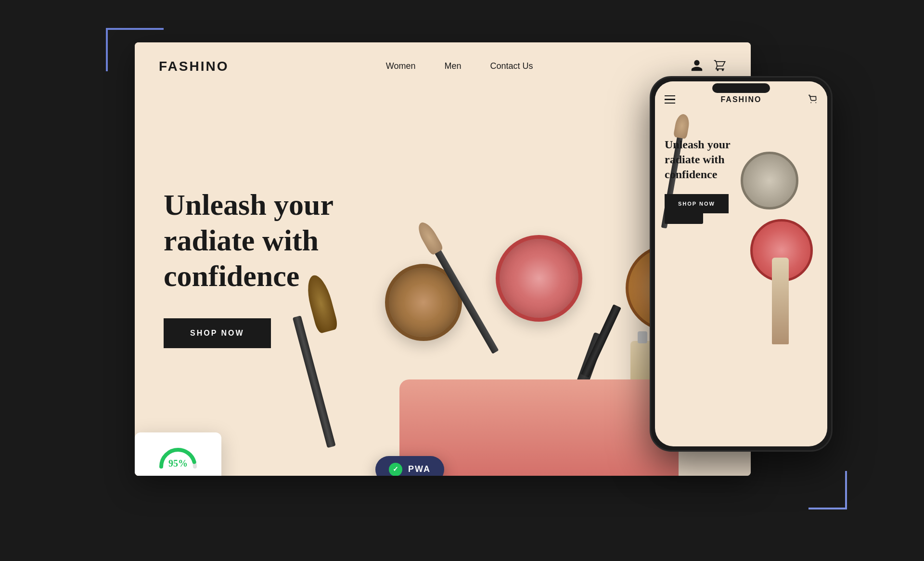 The width and height of the screenshot is (924, 561). Describe the element at coordinates (670, 100) in the screenshot. I see `hamburger-menu-button` at that location.